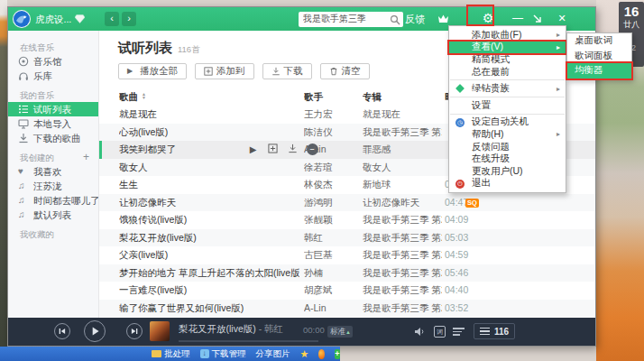 The image size is (644, 361). Describe the element at coordinates (340, 332) in the screenshot. I see `quality-selector: 标准 ▲` at that location.